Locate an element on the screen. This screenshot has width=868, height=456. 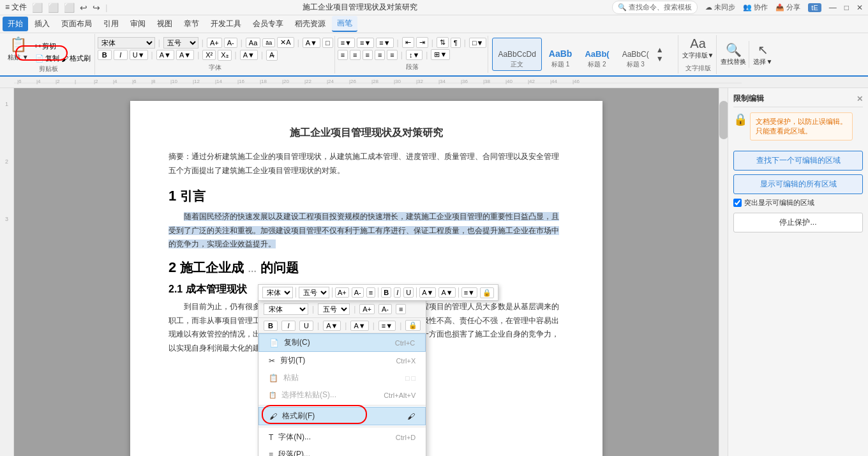
file-menu: ≡ 文件 is located at coordinates (16, 8).